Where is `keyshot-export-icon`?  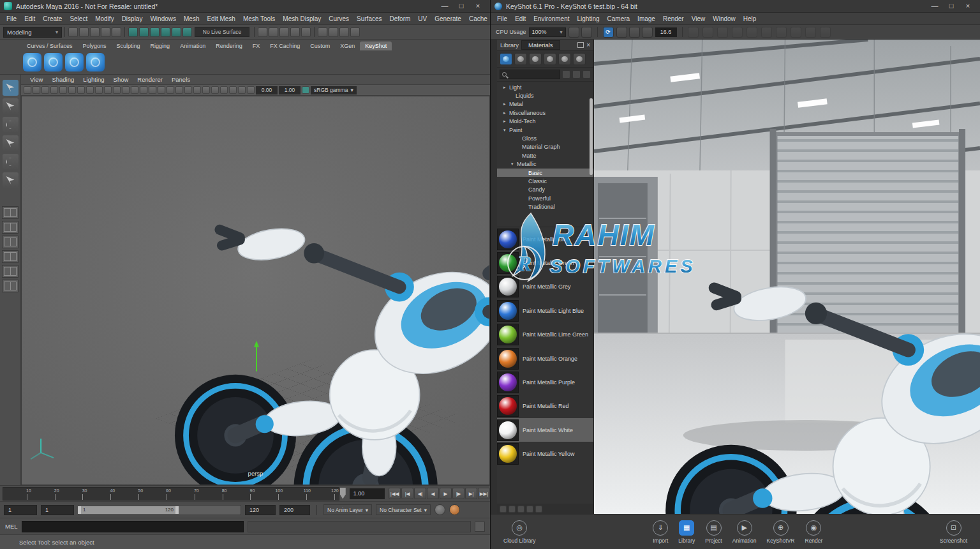
keyshot-export-icon is located at coordinates (32, 63).